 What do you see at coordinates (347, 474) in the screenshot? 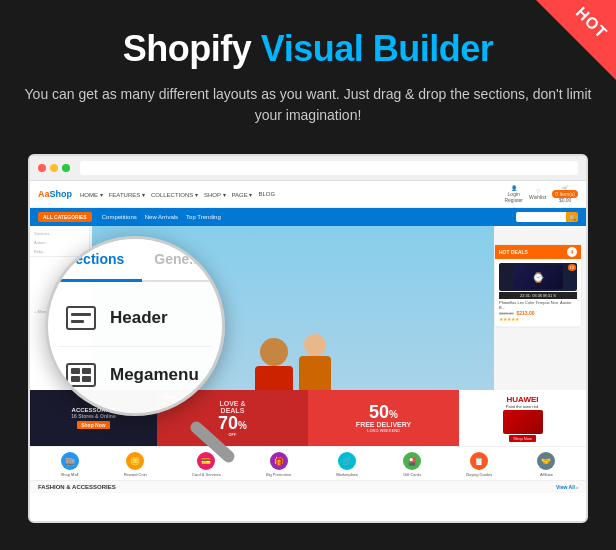
I see `marketplace-label: Marketplace` at bounding box center [347, 474].